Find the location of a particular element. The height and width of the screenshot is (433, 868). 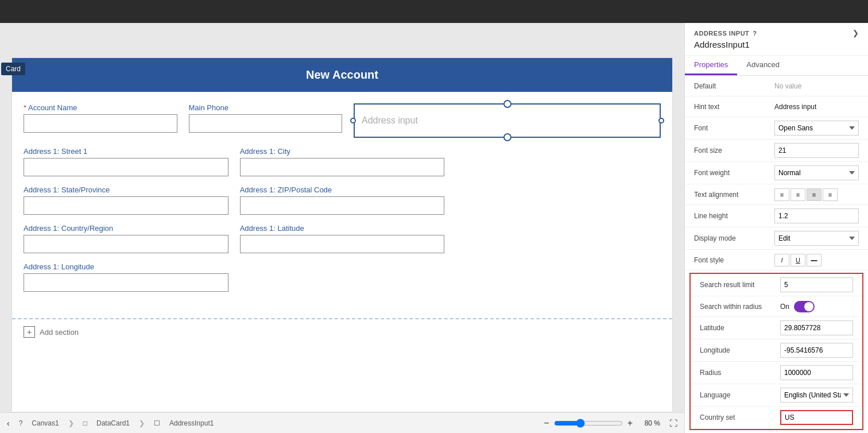

label-main-phone: Main Phone is located at coordinates (266, 108).